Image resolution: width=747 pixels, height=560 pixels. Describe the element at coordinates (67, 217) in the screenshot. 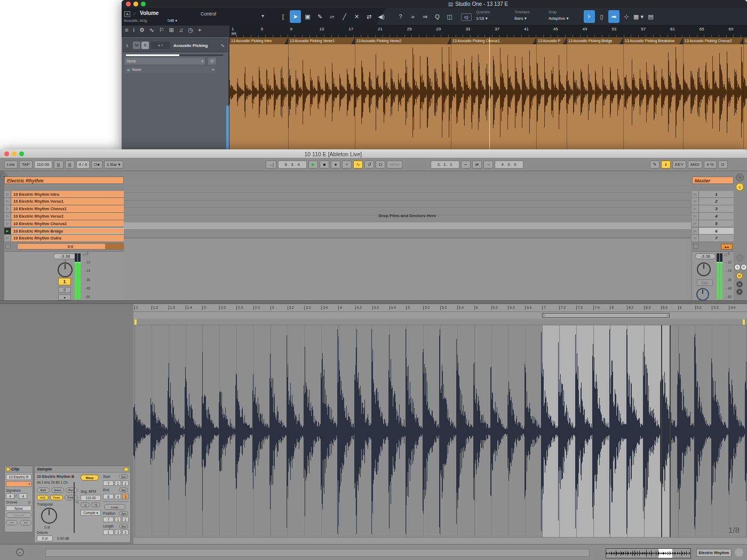

I see `clip-name: 10 Electric Rhythm Verse2` at that location.